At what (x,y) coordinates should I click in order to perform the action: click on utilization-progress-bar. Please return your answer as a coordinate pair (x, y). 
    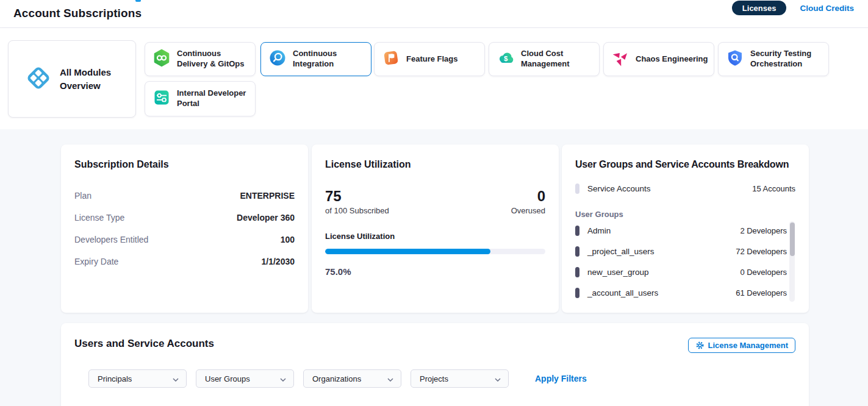
    Looking at the image, I should click on (436, 251).